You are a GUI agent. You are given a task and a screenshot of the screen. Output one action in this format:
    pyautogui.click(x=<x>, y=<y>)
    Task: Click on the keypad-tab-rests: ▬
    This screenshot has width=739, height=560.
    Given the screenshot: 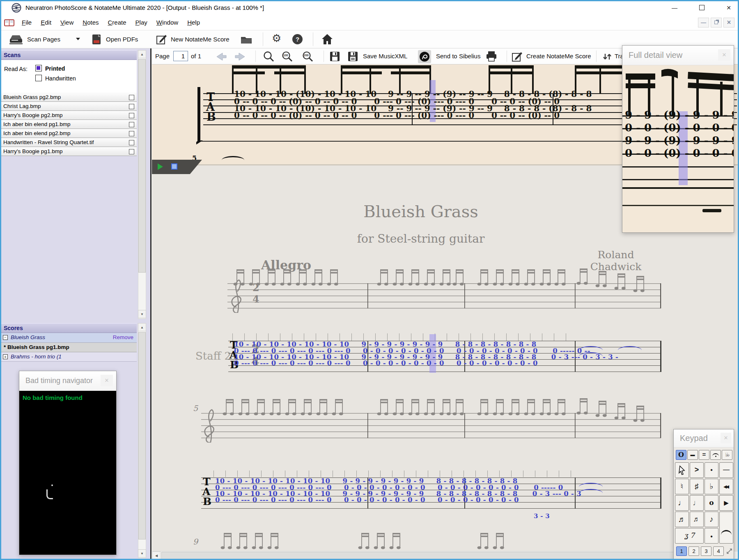 What is the action you would take?
    pyautogui.click(x=693, y=455)
    